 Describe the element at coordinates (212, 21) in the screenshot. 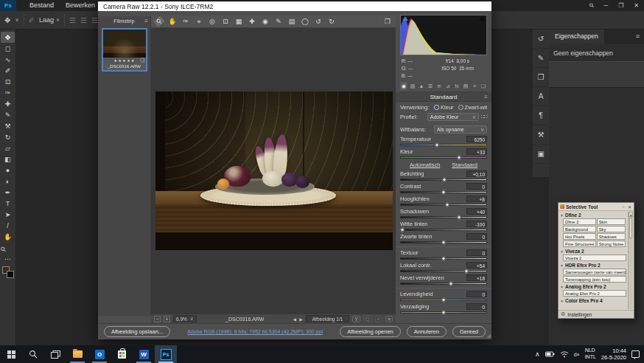

I see `targeted-adjustment-icon: ◎` at that location.